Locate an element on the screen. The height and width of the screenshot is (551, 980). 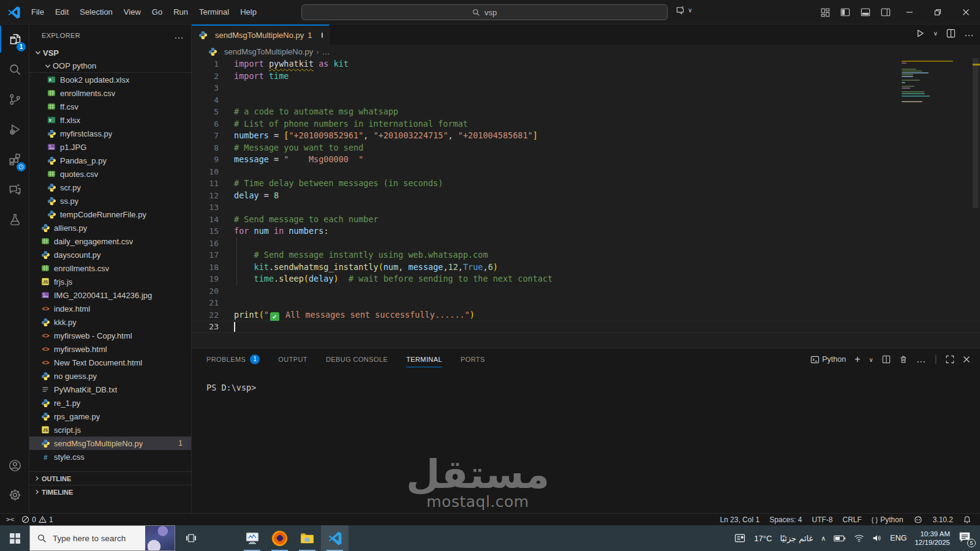
file-script.js: JSscript.js is located at coordinates (110, 430).